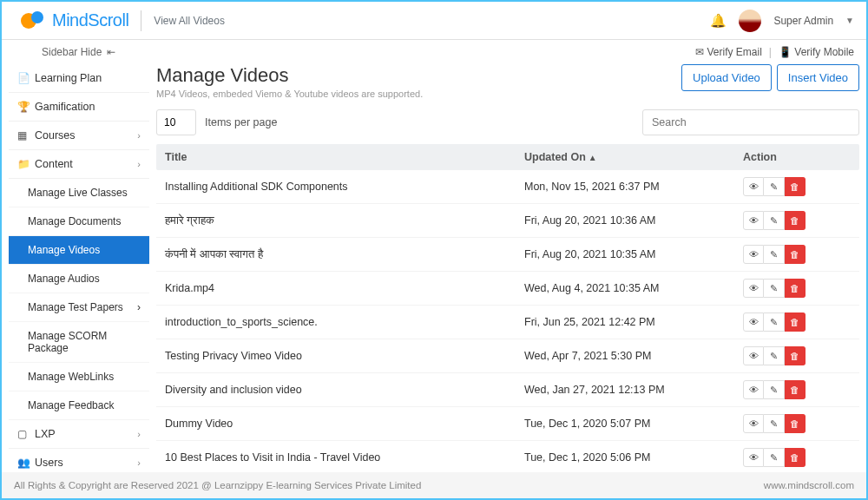 The width and height of the screenshot is (868, 500). I want to click on nav-sub-manage-live-classes: Manage Live Classes, so click(79, 193).